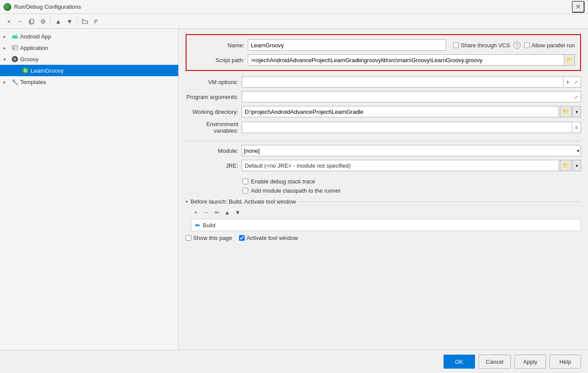 The width and height of the screenshot is (588, 373). What do you see at coordinates (245, 191) in the screenshot?
I see `module-classpath-checkbox` at bounding box center [245, 191].